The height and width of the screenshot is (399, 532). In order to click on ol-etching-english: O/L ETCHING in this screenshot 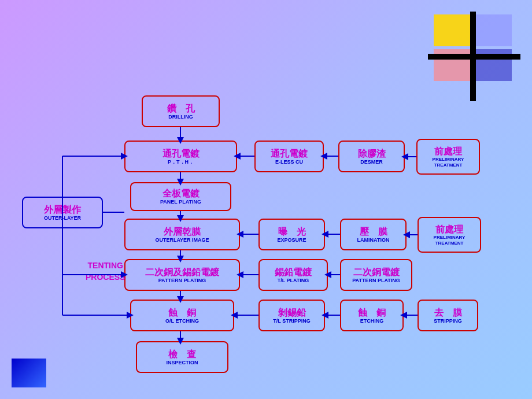, I will do `click(182, 322)`.